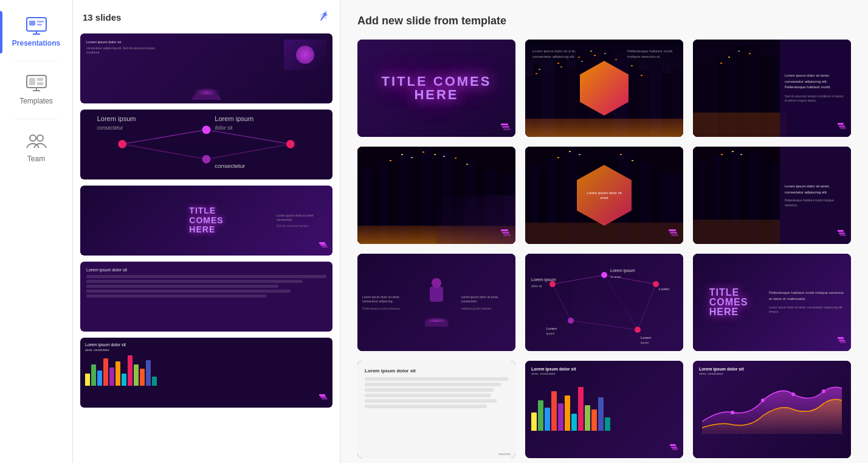 This screenshot has height=463, width=868. I want to click on slide-panel-header: 13 slides, so click(207, 17).